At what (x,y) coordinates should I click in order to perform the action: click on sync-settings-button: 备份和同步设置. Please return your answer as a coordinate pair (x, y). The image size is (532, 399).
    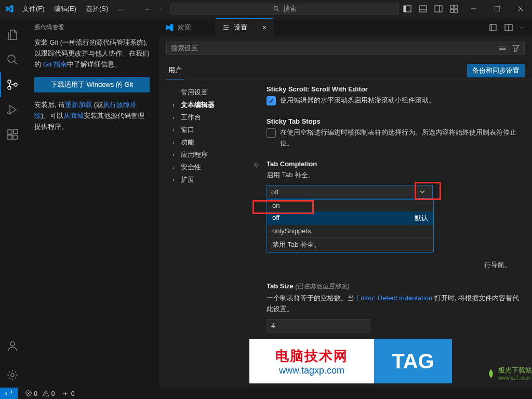
    Looking at the image, I should click on (496, 71).